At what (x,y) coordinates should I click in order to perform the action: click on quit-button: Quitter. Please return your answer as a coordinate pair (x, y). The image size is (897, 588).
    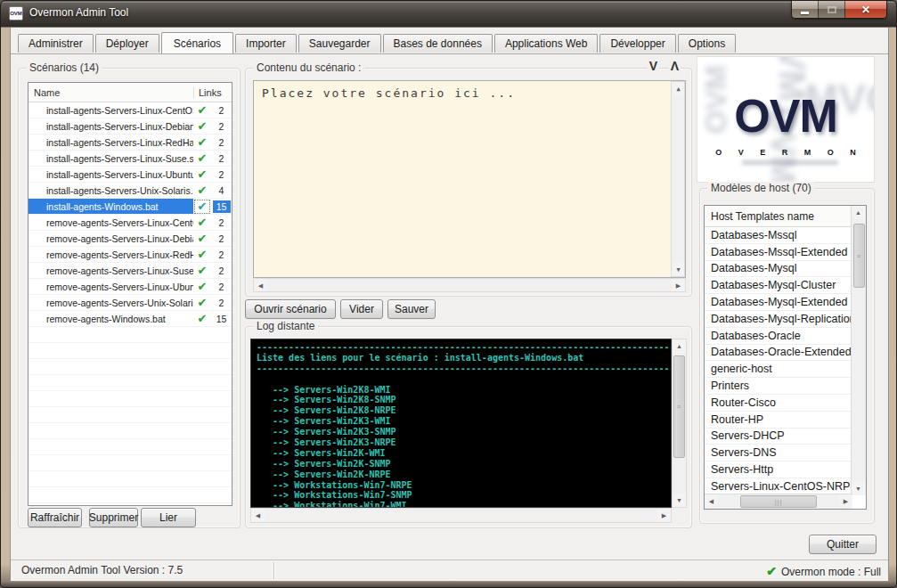
    Looking at the image, I should click on (843, 544).